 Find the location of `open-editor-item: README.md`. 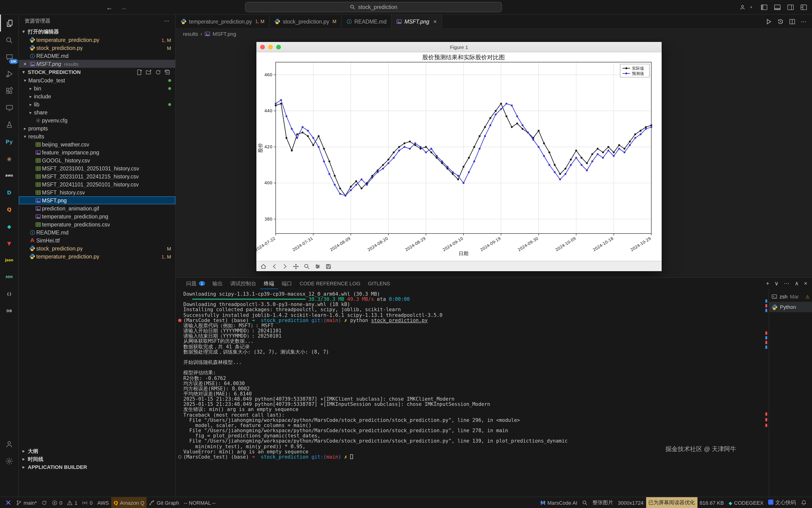

open-editor-item: README.md is located at coordinates (97, 56).